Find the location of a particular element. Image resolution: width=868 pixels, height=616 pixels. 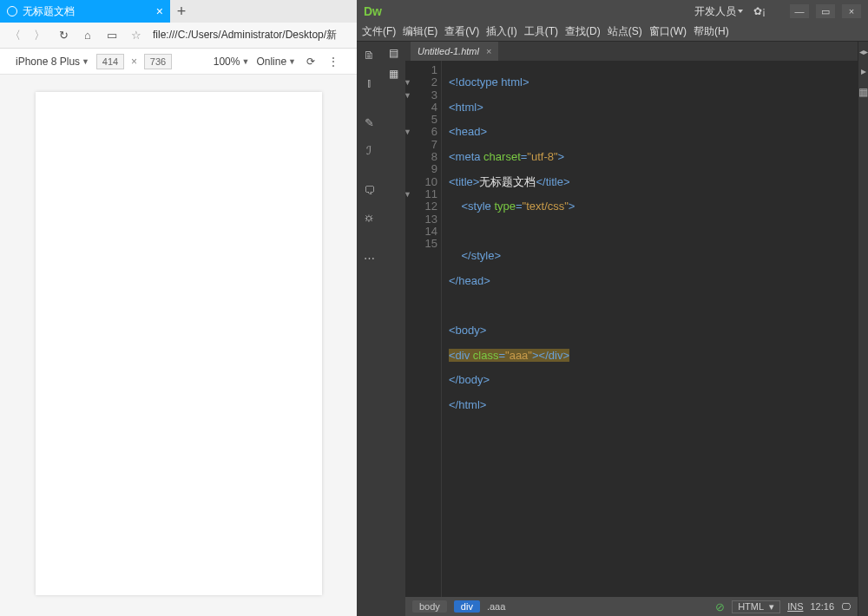

address-bar: 〈 〉 ↻ ⌂ ▭ ☆ file:///C:/Users/Administrat… is located at coordinates (179, 36).